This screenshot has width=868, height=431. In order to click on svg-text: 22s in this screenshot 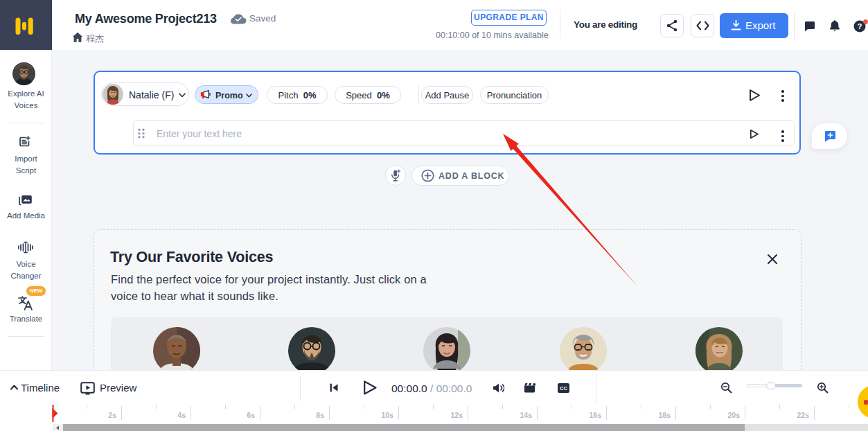, I will do `click(803, 415)`.